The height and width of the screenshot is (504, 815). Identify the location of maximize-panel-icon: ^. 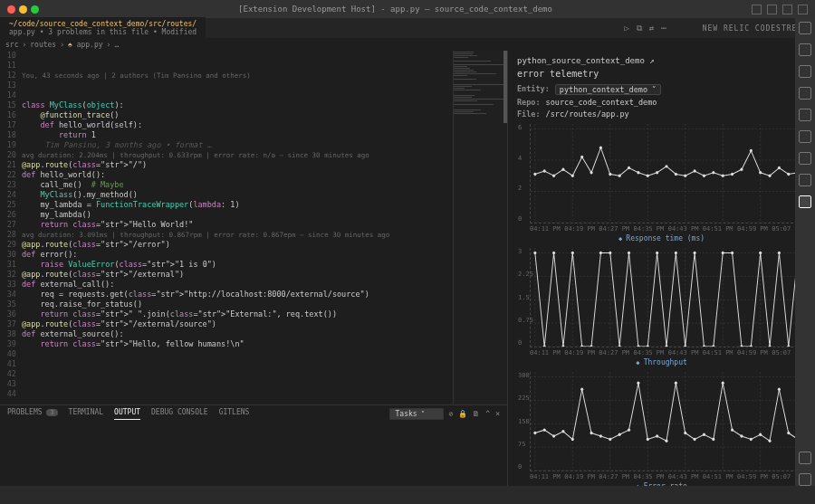
(487, 414).